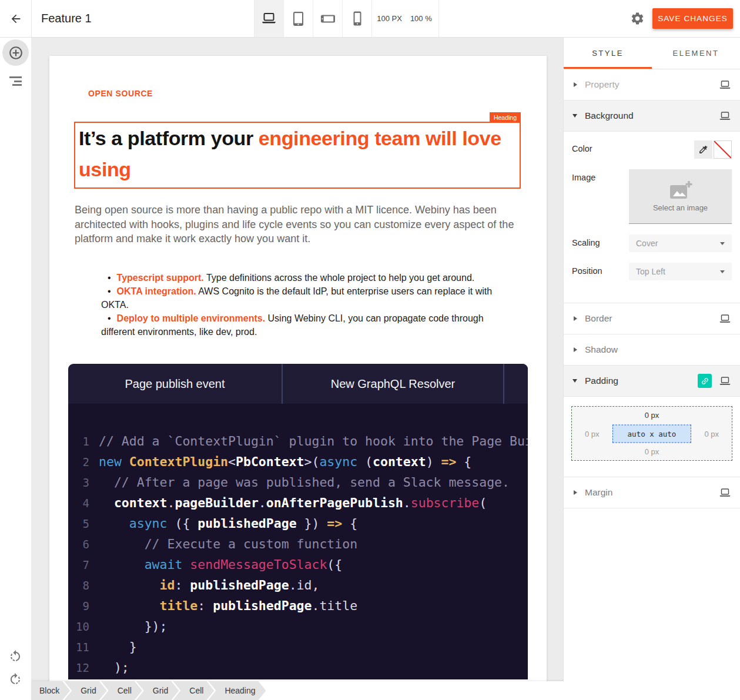  I want to click on add-element-button, so click(15, 53).